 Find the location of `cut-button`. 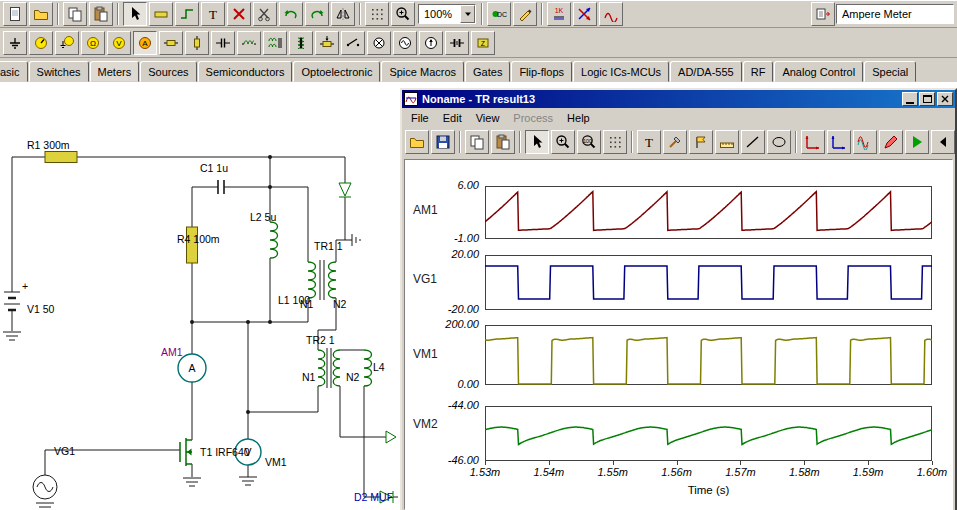

cut-button is located at coordinates (265, 14).